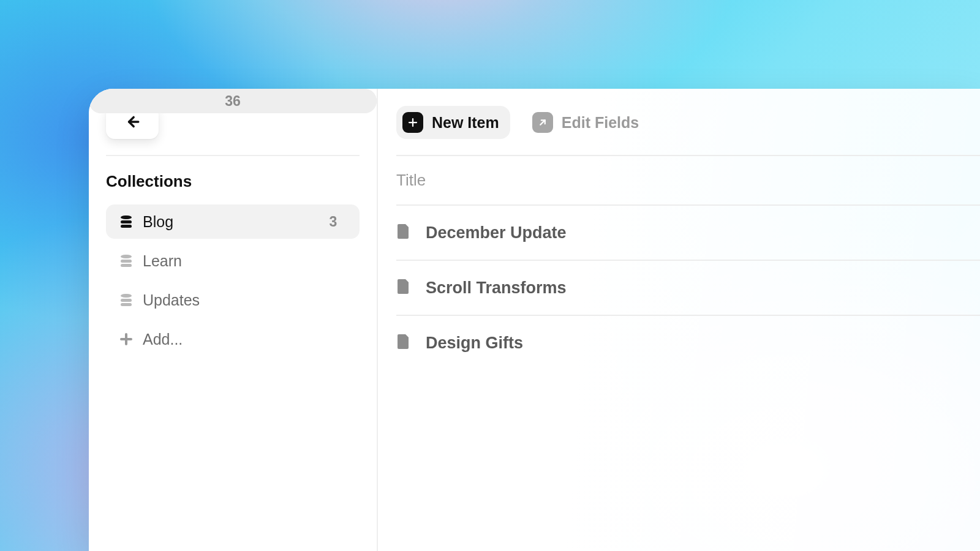 This screenshot has width=980, height=551. Describe the element at coordinates (333, 222) in the screenshot. I see `count-badge: 3` at that location.